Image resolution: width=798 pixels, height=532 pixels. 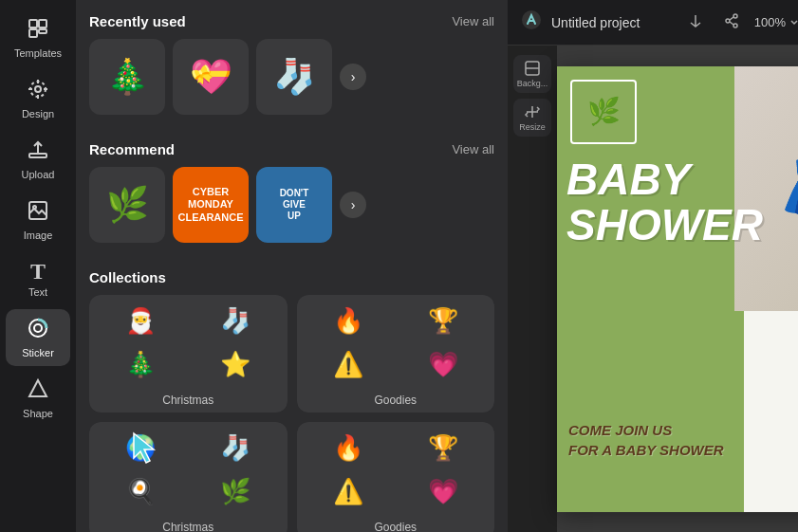 I want to click on background-tool-label: Backg..., so click(x=533, y=83).